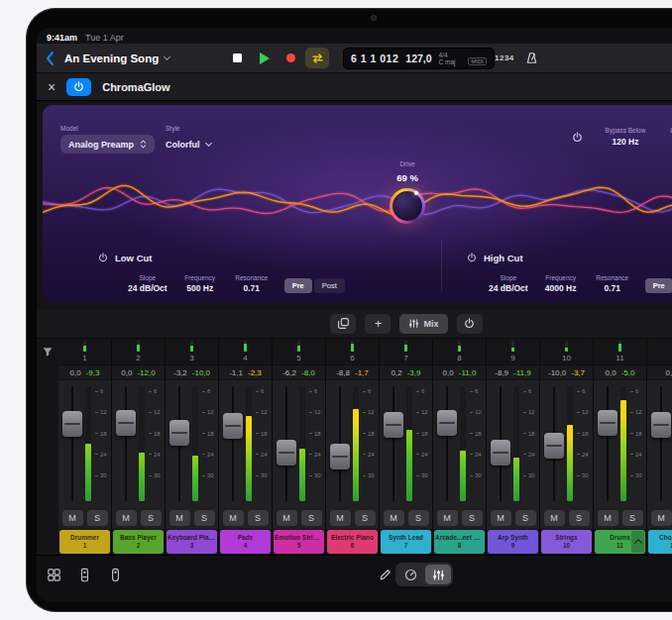  What do you see at coordinates (613, 283) in the screenshot?
I see `high-cut-resonance: Resonance 0.71` at bounding box center [613, 283].